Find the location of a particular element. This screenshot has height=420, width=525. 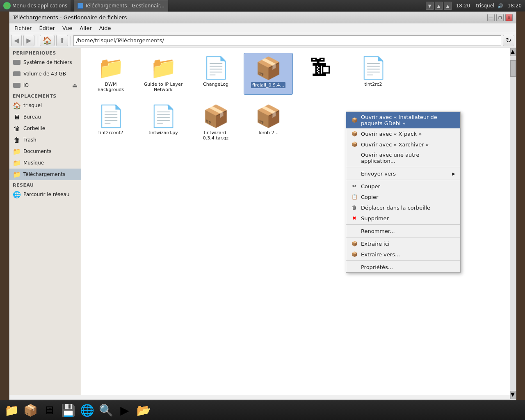

hdd3-icon is located at coordinates (17, 85).